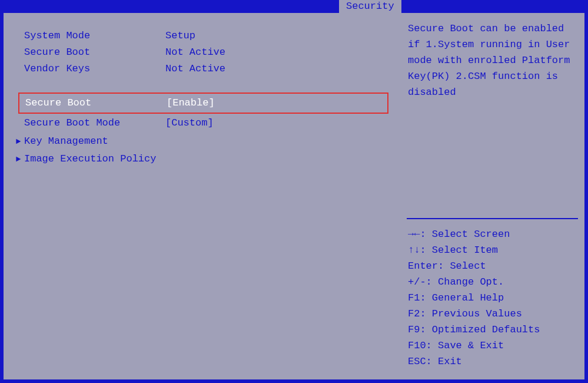  Describe the element at coordinates (204, 69) in the screenshot. I see `info-vendor-keys: Vendor Keys Not Active` at that location.